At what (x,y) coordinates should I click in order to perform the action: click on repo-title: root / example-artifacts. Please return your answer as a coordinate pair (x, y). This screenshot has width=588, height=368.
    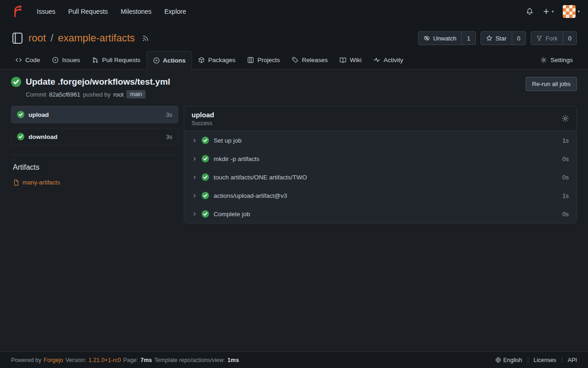
    Looking at the image, I should click on (80, 38).